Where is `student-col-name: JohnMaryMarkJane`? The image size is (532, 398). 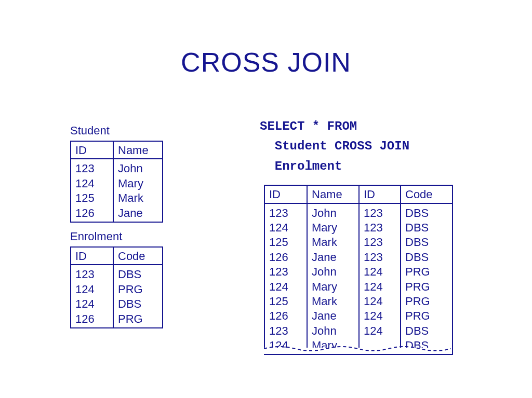 student-col-name: JohnMaryMarkJane is located at coordinates (137, 190).